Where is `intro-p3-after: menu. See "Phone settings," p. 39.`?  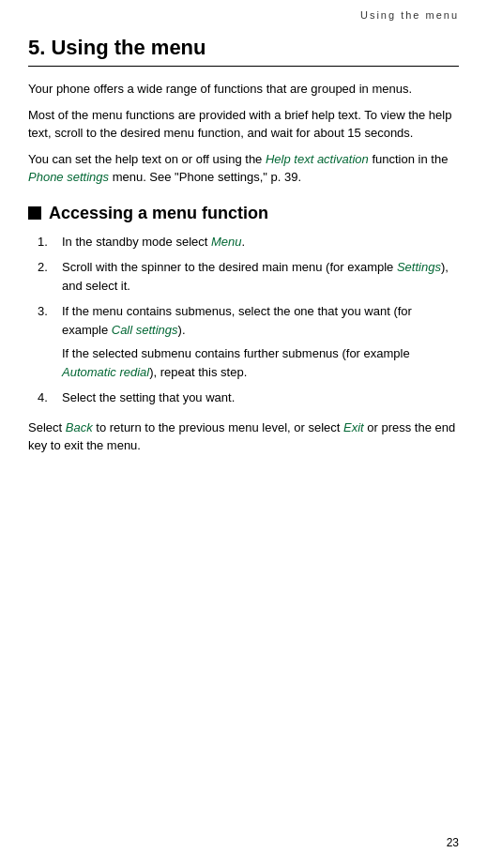
intro-p3-after: menu. See "Phone settings," p. 39. is located at coordinates (205, 176).